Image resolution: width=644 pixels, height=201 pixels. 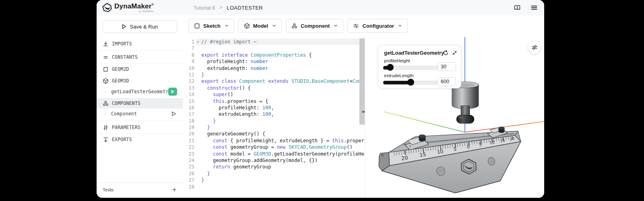 What do you see at coordinates (140, 127) in the screenshot?
I see `sidebar-item-parameters: PARAMETERS` at bounding box center [140, 127].